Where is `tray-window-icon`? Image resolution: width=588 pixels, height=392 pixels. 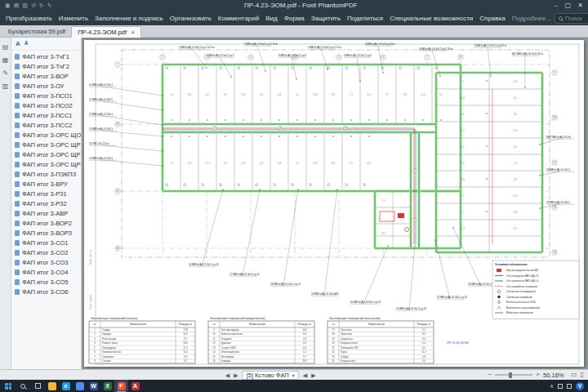
tray-window-icon is located at coordinates (560, 386).